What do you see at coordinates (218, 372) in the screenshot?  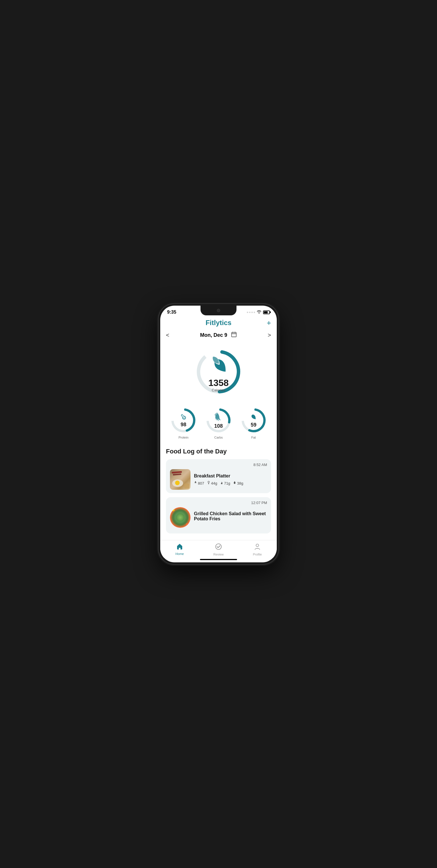 I see `flame-icon` at bounding box center [218, 372].